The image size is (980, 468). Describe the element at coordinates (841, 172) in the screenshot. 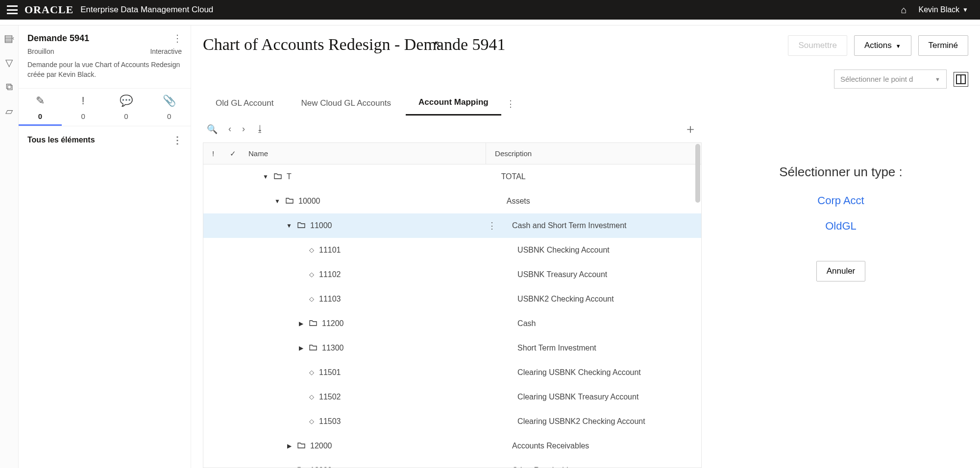

I see `type-selector-title: Sélectionner un type :` at that location.